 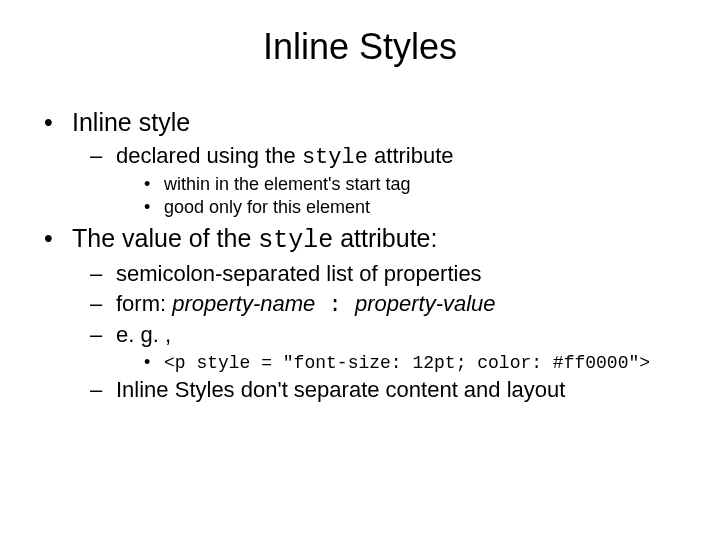 I want to click on b1-1-t2: attribute, so click(x=411, y=156).